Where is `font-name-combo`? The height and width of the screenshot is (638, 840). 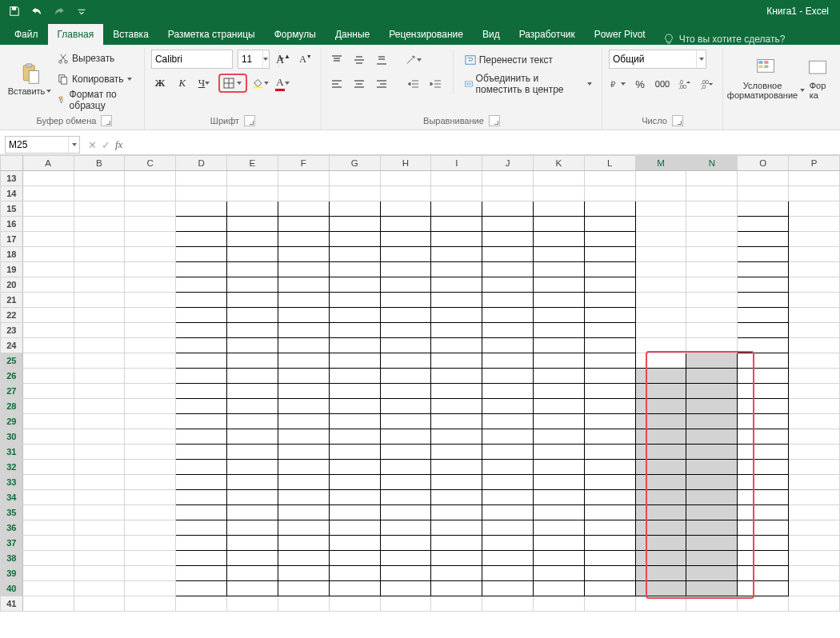
font-name-combo is located at coordinates (192, 59).